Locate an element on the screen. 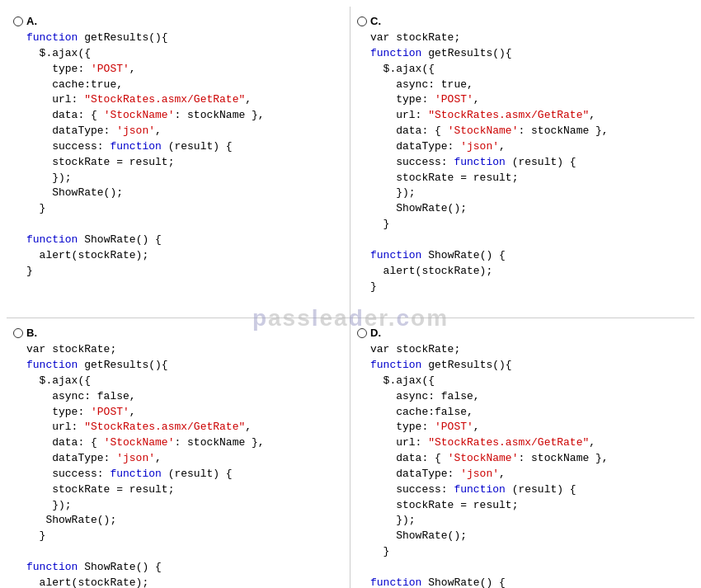  letter-c: C. is located at coordinates (376, 21).